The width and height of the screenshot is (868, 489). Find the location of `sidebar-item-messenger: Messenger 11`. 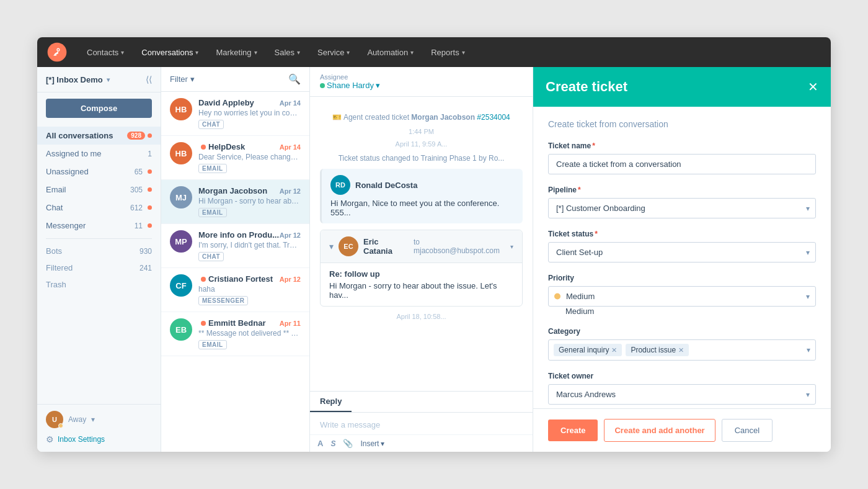

sidebar-item-messenger: Messenger 11 is located at coordinates (99, 226).